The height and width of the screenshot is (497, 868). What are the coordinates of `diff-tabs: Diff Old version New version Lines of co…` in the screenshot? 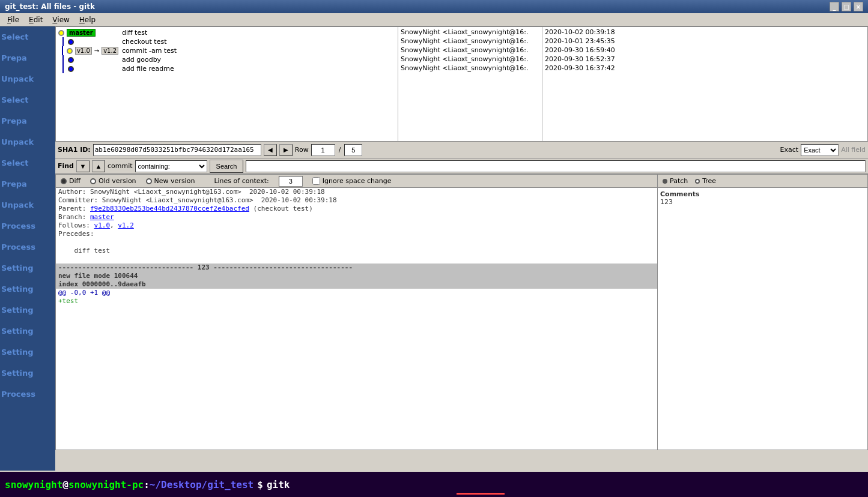 It's located at (357, 181).